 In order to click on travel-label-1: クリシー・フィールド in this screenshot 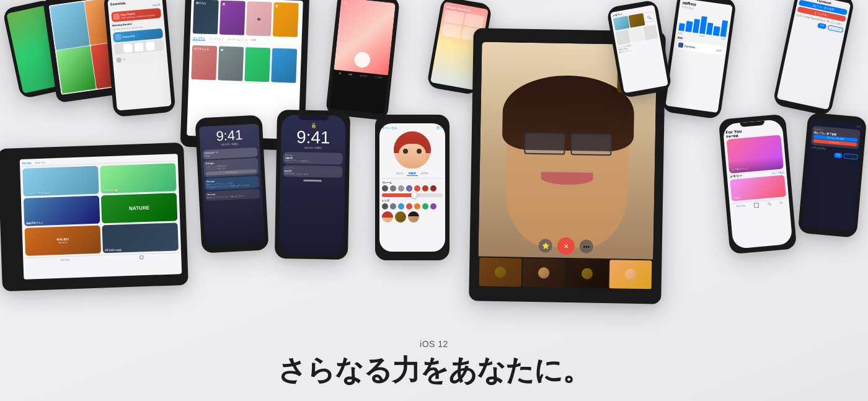, I will do `click(38, 193)`.